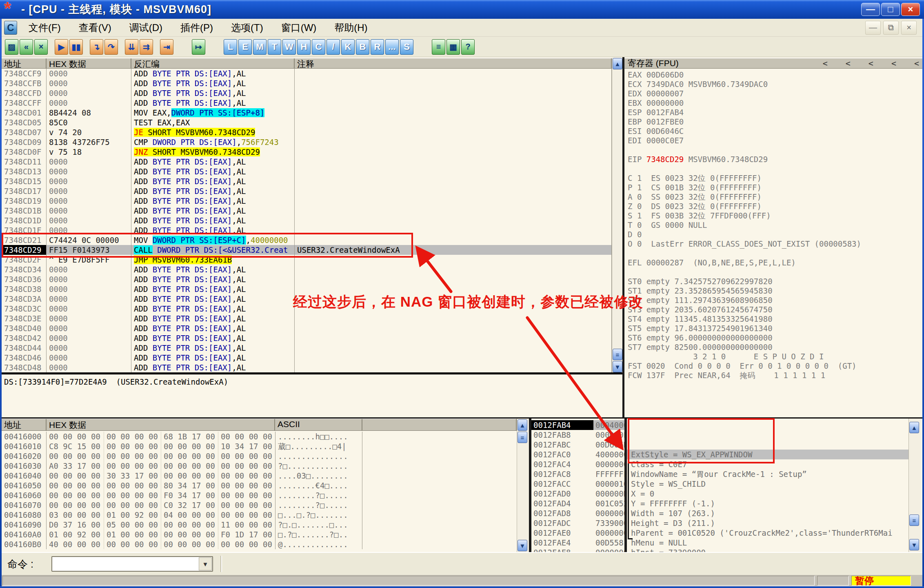  I want to click on command-combobox: ▼, so click(132, 564).